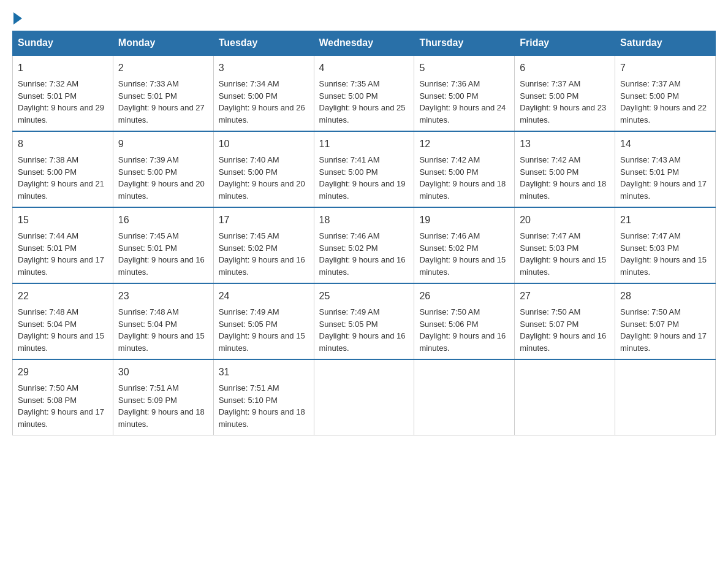 Image resolution: width=728 pixels, height=563 pixels. I want to click on day-number: 27, so click(565, 296).